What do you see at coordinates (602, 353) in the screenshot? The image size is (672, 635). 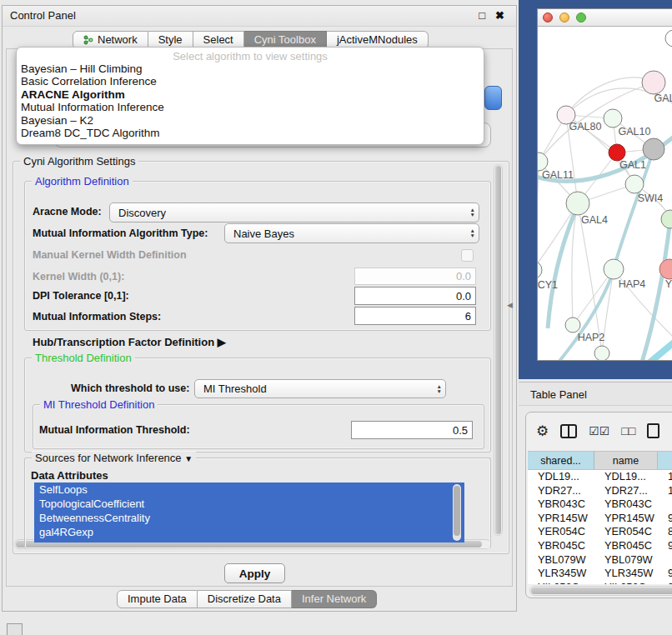 I see `network-node-bottom-cut` at bounding box center [602, 353].